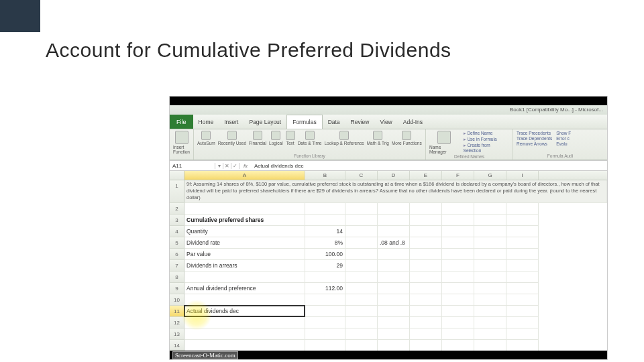 The image size is (644, 362). I want to click on recent-button: Recently Used, so click(232, 138).